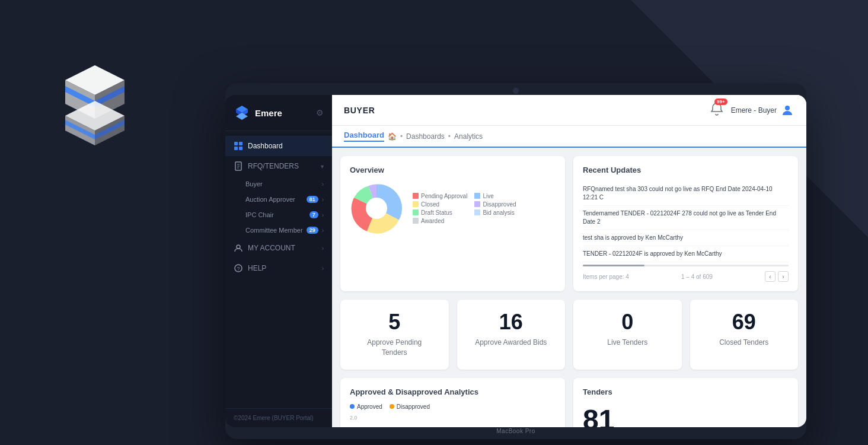  I want to click on my-account-label: MY ACCOUNT, so click(282, 248).